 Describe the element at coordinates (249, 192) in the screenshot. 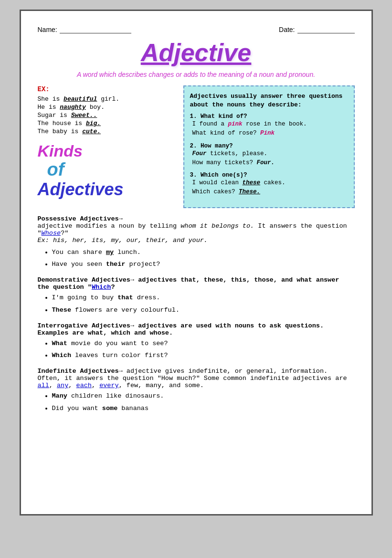

I see `these-answer: These.` at that location.